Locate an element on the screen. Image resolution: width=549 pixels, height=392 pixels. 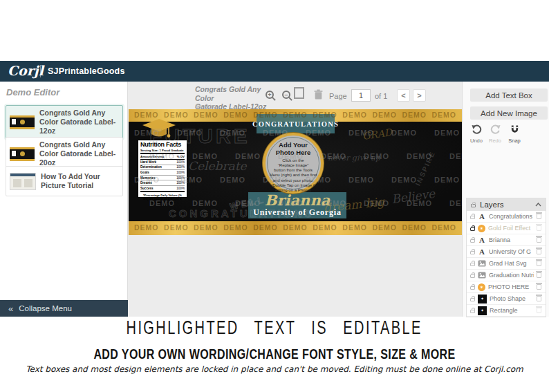
name-textbox: Brianna University of Georgia is located at coordinates (297, 205).